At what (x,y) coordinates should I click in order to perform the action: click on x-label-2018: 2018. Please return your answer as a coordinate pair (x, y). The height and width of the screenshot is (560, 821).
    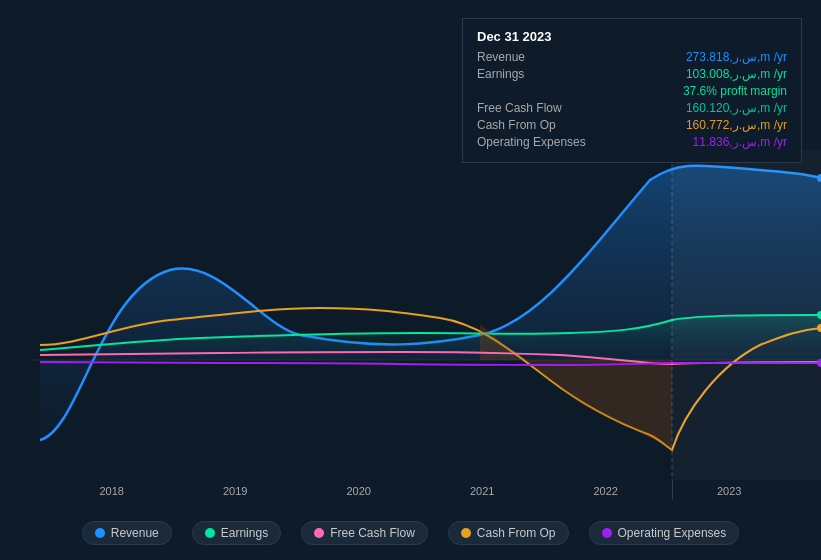
    Looking at the image, I should click on (112, 491).